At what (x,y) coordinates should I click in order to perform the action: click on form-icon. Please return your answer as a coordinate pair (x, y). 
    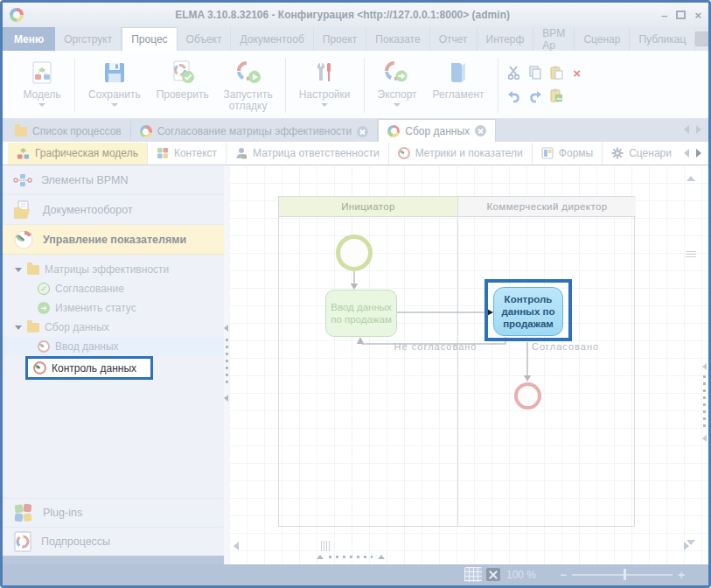
    Looking at the image, I should click on (547, 153).